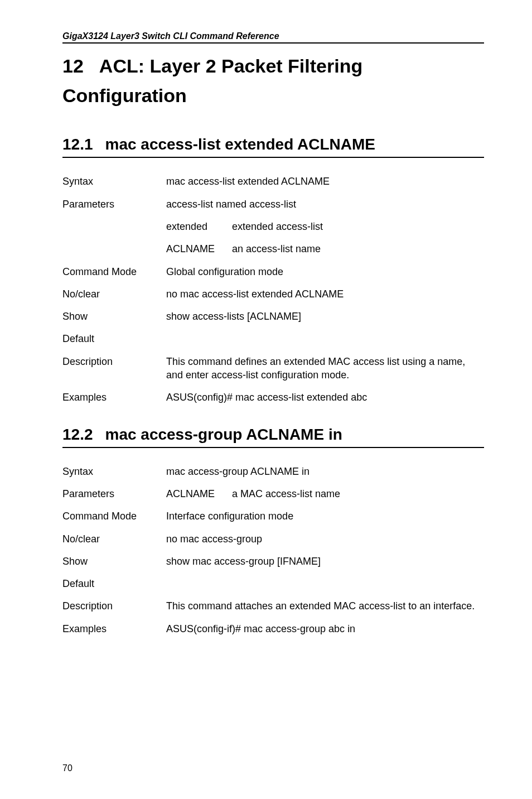  I want to click on section-gap, so click(273, 417).